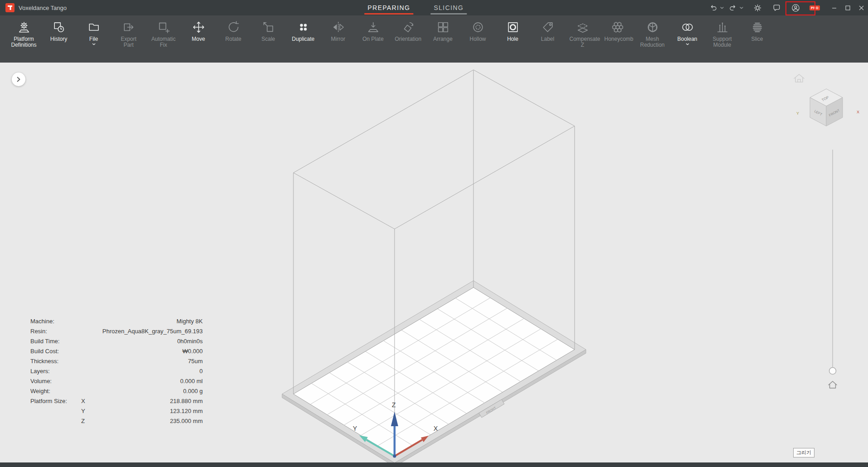 This screenshot has width=868, height=467. What do you see at coordinates (478, 27) in the screenshot?
I see `hollow-icon` at bounding box center [478, 27].